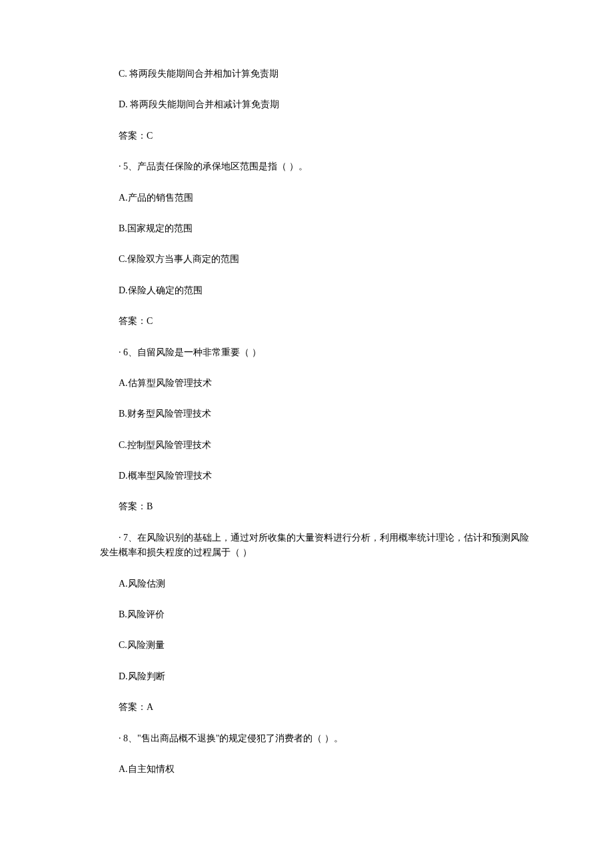 The width and height of the screenshot is (613, 868). I want to click on option-b: B.财务型风险管理技术, so click(316, 414).